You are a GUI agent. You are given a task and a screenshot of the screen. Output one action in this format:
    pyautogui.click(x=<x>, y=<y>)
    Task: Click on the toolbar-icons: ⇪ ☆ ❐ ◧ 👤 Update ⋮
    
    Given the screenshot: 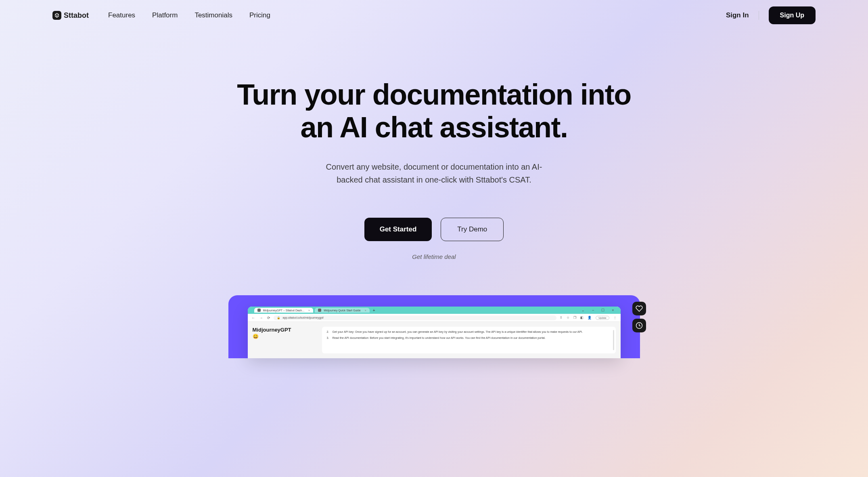 What is the action you would take?
    pyautogui.click(x=588, y=318)
    